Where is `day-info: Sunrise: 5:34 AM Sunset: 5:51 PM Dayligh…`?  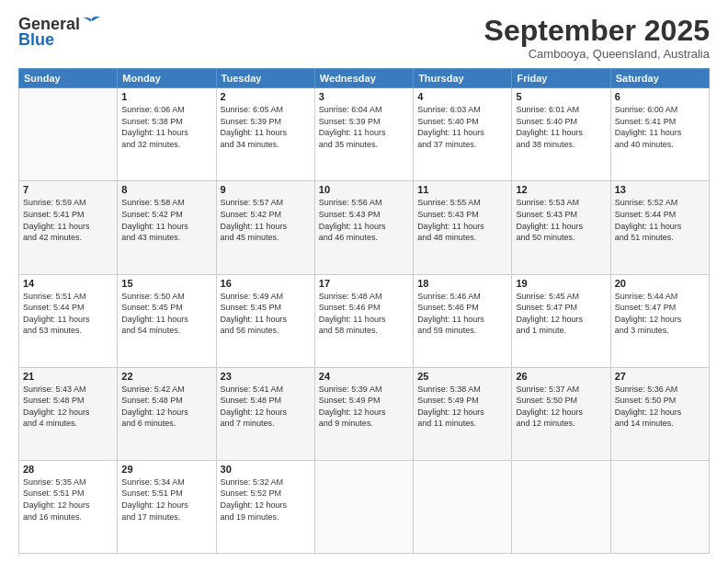 day-info: Sunrise: 5:34 AM Sunset: 5:51 PM Dayligh… is located at coordinates (166, 500).